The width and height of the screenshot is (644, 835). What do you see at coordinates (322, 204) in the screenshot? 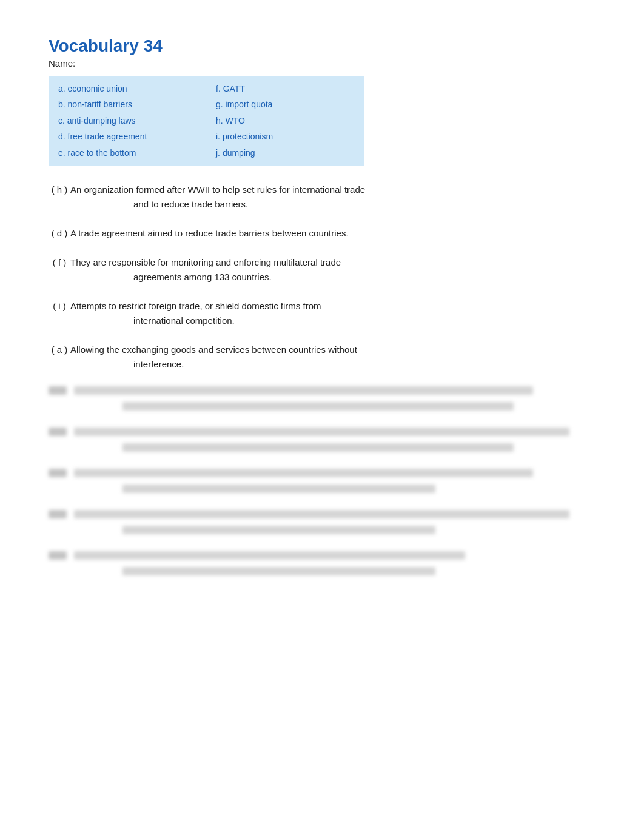
I see `question-continuation-q1: and to reduce trade barriers.` at bounding box center [322, 204].